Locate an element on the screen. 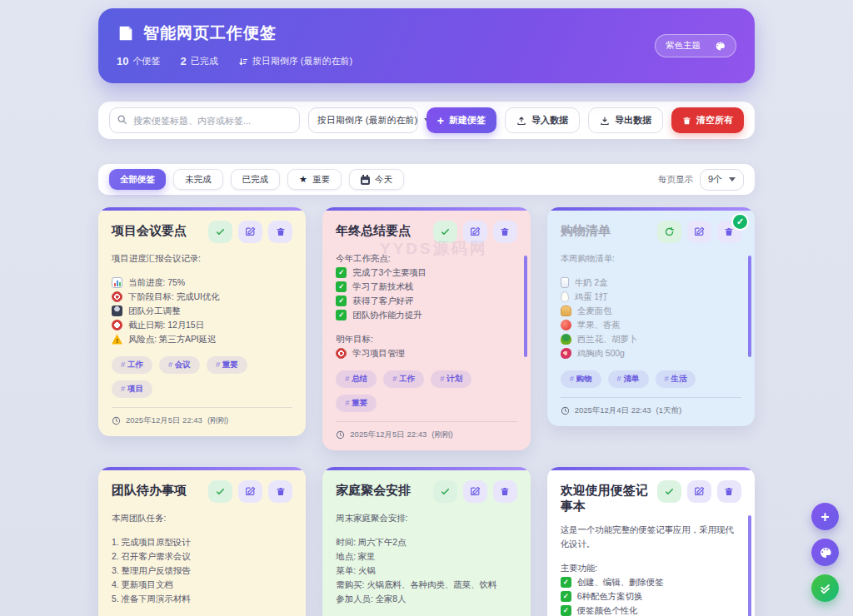 The image size is (853, 616). tag-pill: # 项目 is located at coordinates (132, 390).